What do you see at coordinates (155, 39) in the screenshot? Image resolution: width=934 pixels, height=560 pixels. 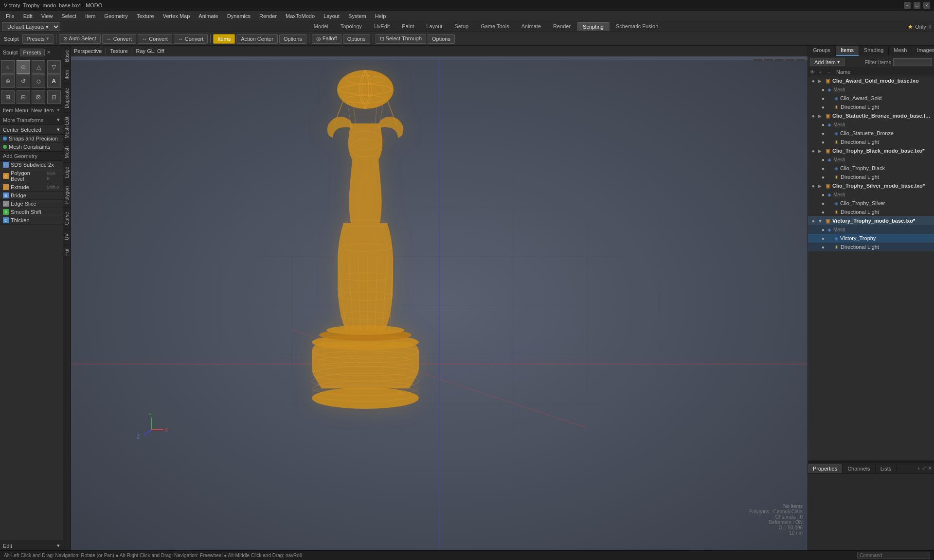 I see `convert-button-2: ↔ Convert` at bounding box center [155, 39].